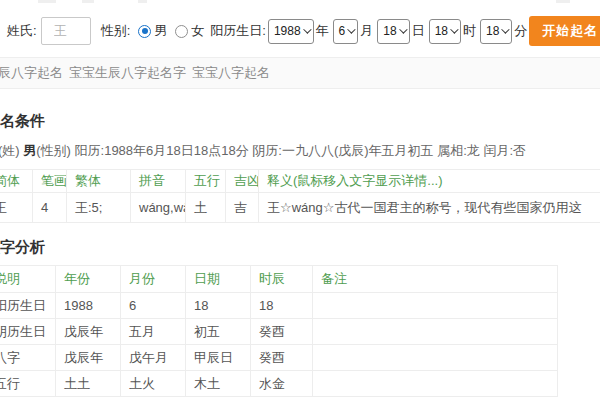 Image resolution: width=600 pixels, height=400 pixels. What do you see at coordinates (28, 332) in the screenshot?
I see `row-label: 阴历生日` at bounding box center [28, 332].